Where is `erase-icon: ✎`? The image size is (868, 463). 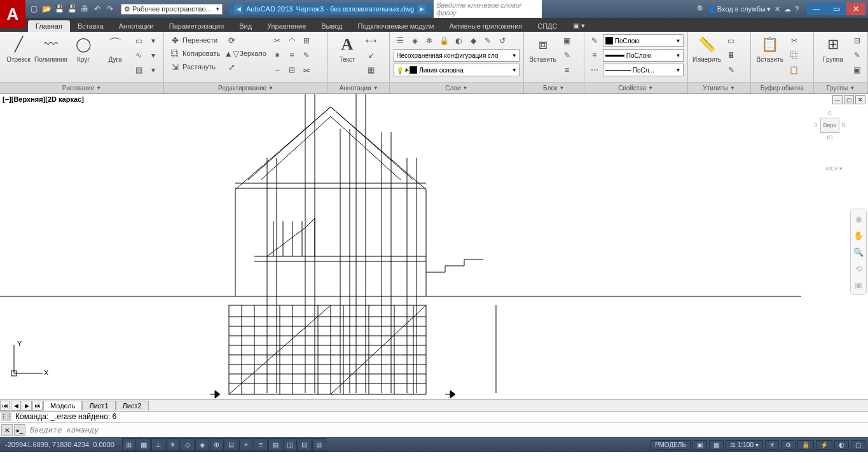
erase-icon: ✎ is located at coordinates (307, 55).